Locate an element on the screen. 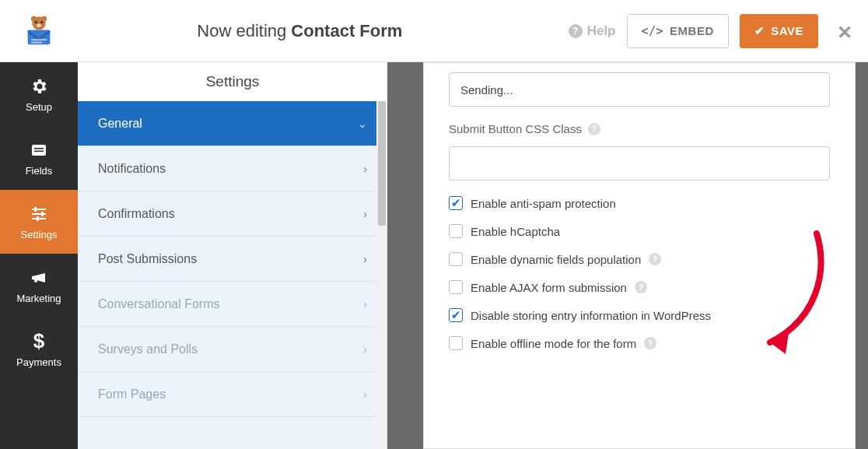 The height and width of the screenshot is (449, 868). chevron-down-icon: ⌄ is located at coordinates (362, 124).